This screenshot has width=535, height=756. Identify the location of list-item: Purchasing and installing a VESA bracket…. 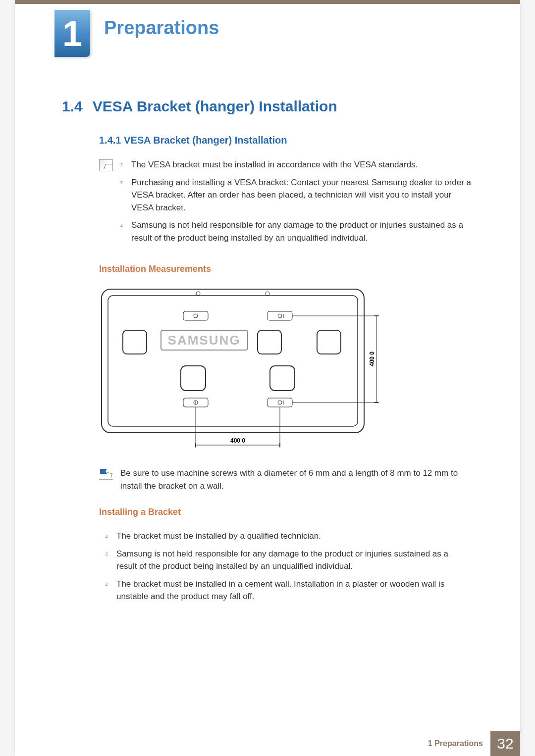
(297, 195).